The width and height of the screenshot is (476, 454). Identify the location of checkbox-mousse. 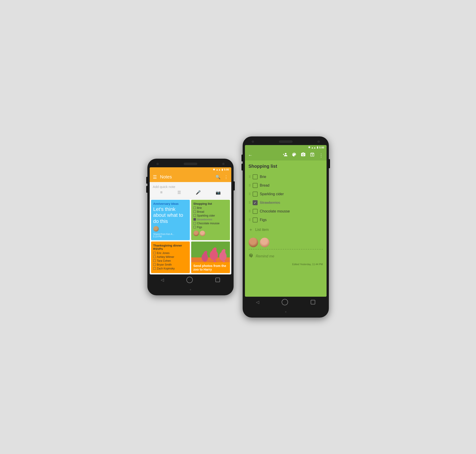
(255, 212).